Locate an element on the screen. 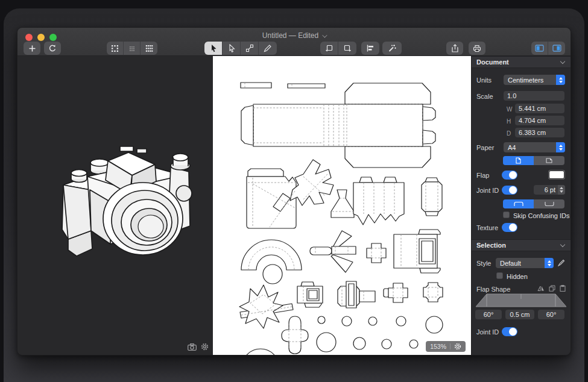  right-angle-field: 60° is located at coordinates (551, 315).